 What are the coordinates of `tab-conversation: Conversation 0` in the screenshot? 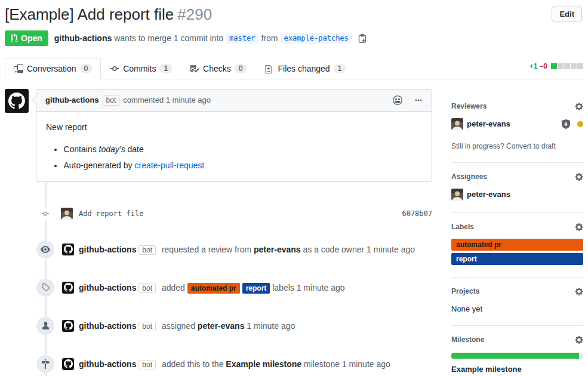 It's located at (53, 69).